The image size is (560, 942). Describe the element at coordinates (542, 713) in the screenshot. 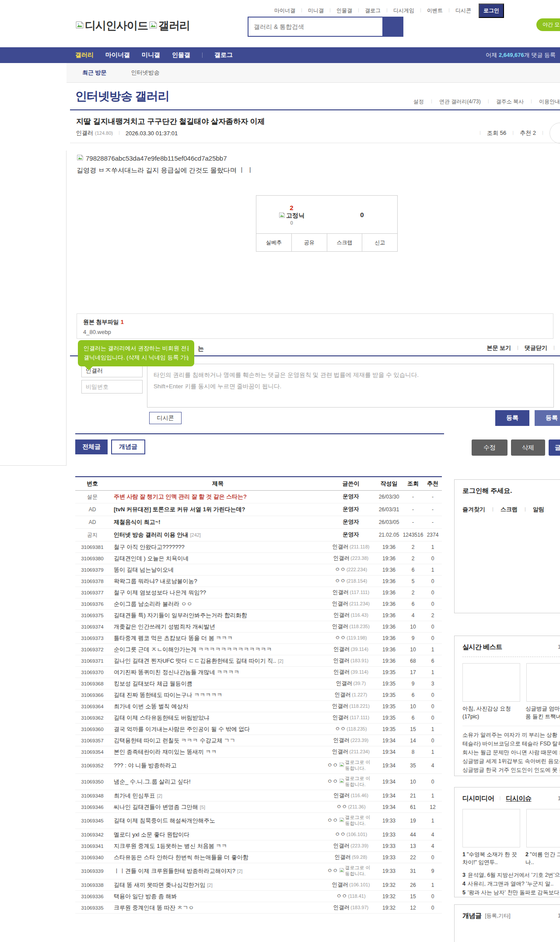

I see `best-caption: 싱글벙글 엄마한테 용품 들킨 트짹녀` at that location.